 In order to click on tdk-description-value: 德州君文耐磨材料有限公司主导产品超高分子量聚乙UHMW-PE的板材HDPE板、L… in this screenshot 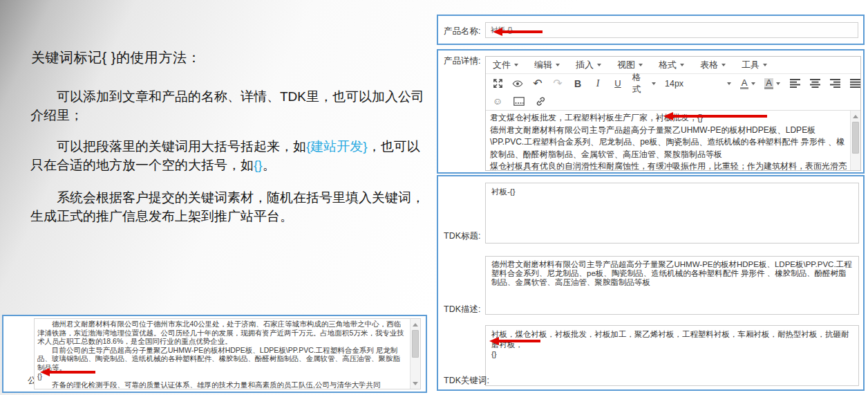, I will do `click(672, 273)`.